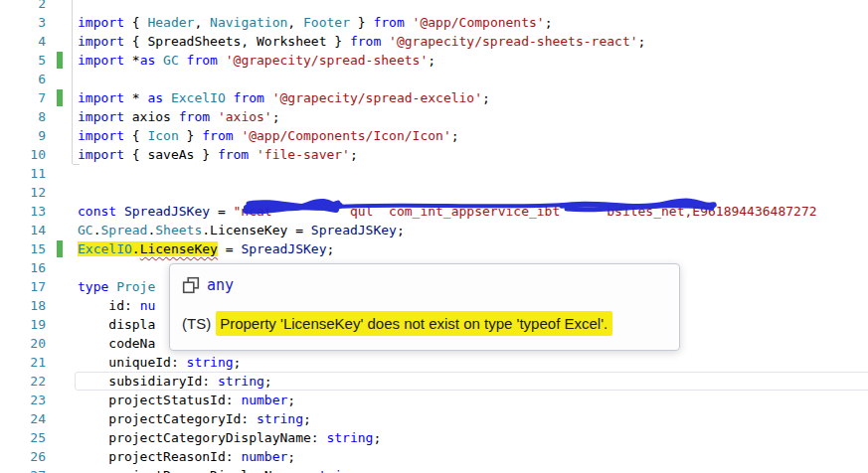 The height and width of the screenshot is (473, 868). I want to click on line-number: 12, so click(23, 193).